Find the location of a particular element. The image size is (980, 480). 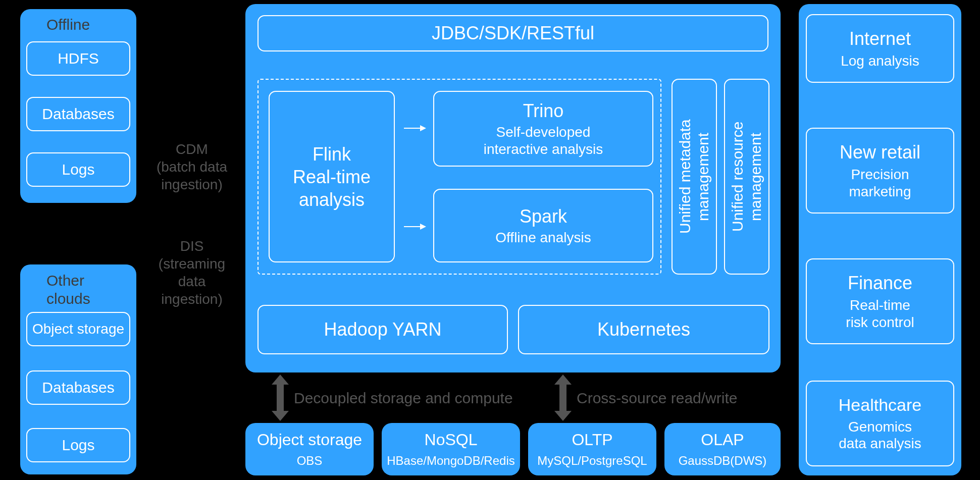

api-bar: JDBC/SDK/RESTful is located at coordinates (513, 33).